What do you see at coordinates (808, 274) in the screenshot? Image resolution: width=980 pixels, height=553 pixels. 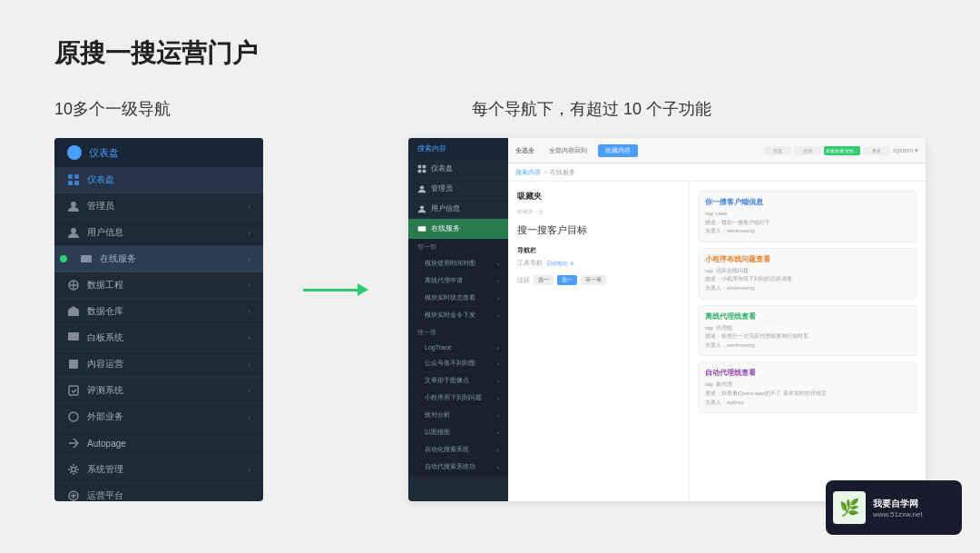 I see `card-2: 小程序布线问题查看 tag: 活跃在线问题 描述：小程序布线下到到的活跃调查 负…` at bounding box center [808, 274].